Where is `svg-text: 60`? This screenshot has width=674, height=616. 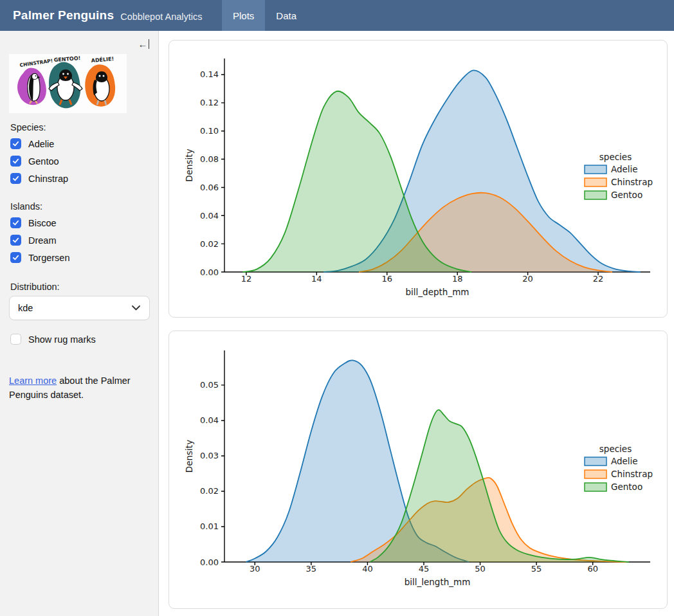 svg-text: 60 is located at coordinates (593, 568).